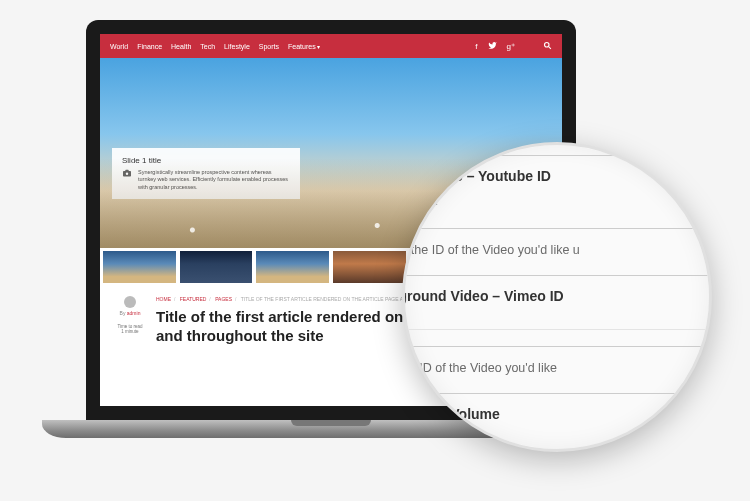 This screenshot has height=501, width=750. Describe the element at coordinates (557, 298) in the screenshot. I see `label-vimeo: Background Video – Vimeo ID` at that location.